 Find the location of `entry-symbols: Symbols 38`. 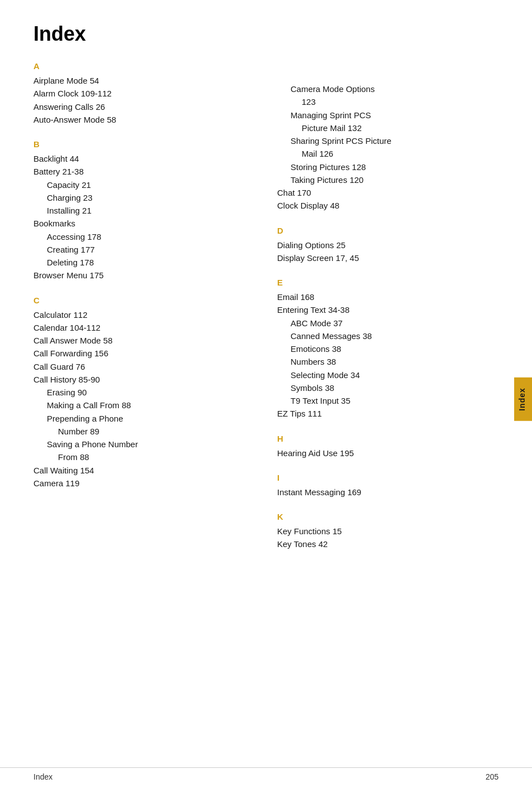

entry-symbols: Symbols 38 is located at coordinates (388, 388).